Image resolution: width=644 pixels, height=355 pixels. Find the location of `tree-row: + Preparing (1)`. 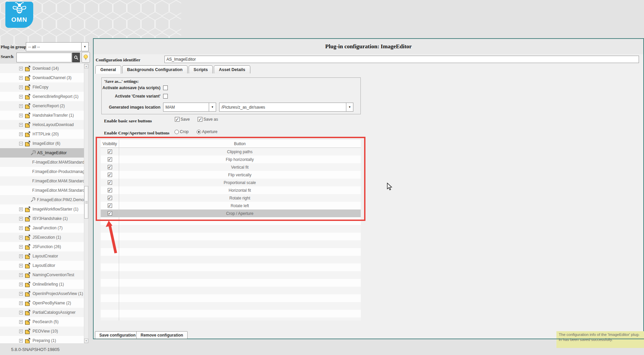

tree-row: + Preparing (1) is located at coordinates (42, 340).